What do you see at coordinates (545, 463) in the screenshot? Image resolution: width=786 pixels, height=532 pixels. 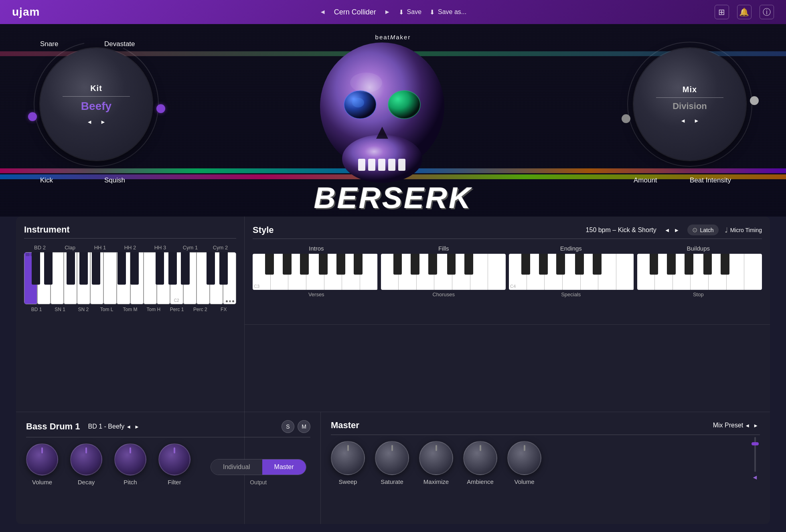 I see `master-knob-row: Sweep Saturate Maximize Ambience Volume` at bounding box center [545, 463].